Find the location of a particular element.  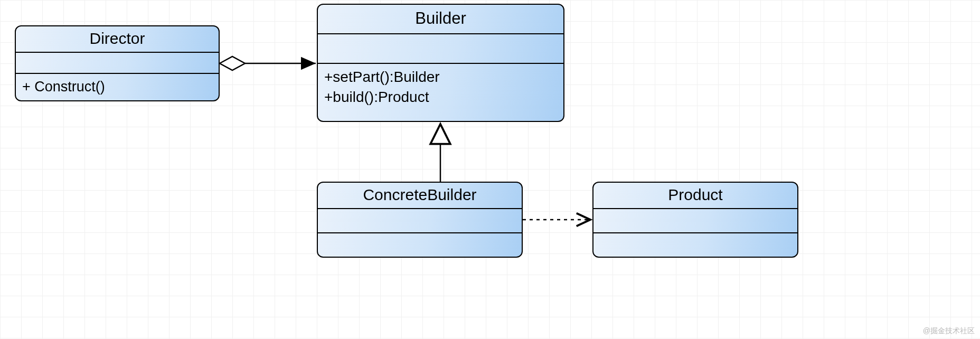

uml-class-director: Director + Construct() is located at coordinates (117, 63).